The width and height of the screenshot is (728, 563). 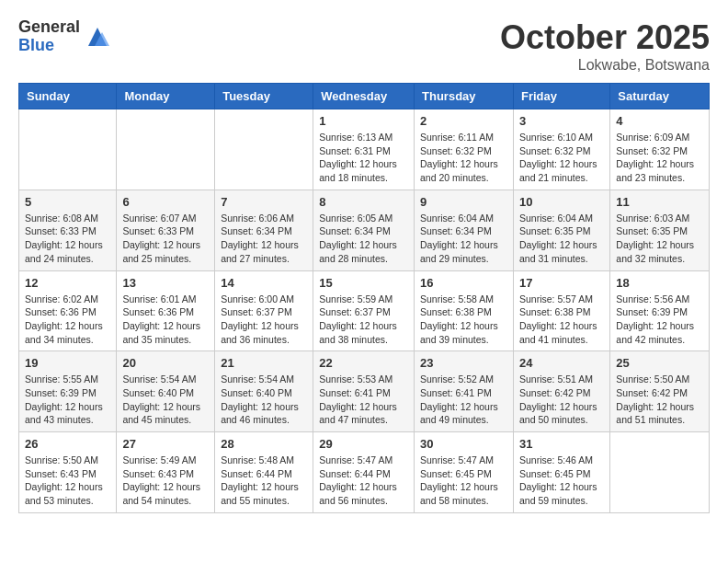 I want to click on calendar-day-cell: 19Sunrise: 5:55 AM Sunset: 6:39 PM Dayli…, so click(x=68, y=392).